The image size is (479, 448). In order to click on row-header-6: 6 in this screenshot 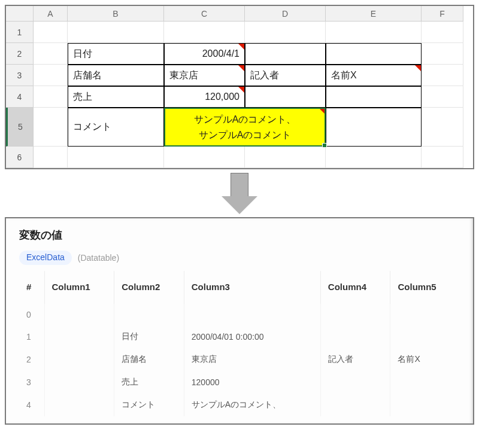, I will do `click(20, 157)`.